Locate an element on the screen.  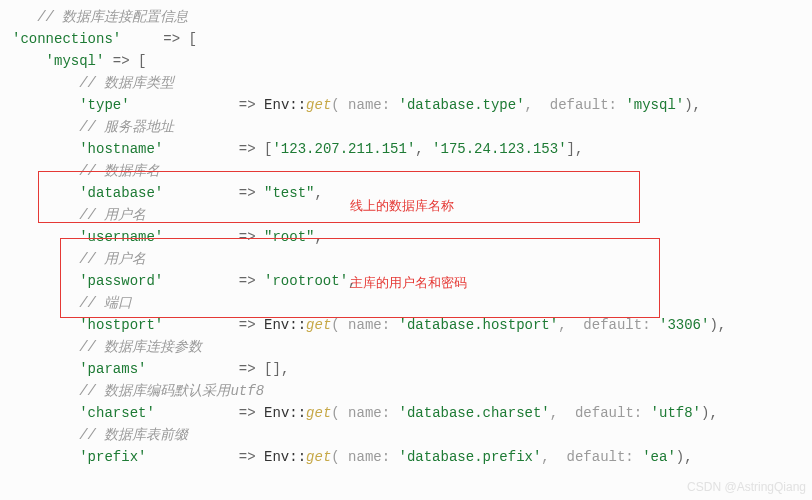
code-line: 'hostport' => Env::get( name: 'database.… is located at coordinates (406, 325).